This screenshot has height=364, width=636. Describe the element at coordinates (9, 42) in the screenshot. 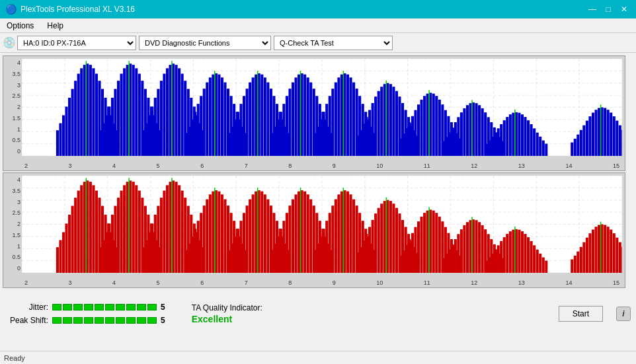

I see `drive-icon: 💿` at that location.